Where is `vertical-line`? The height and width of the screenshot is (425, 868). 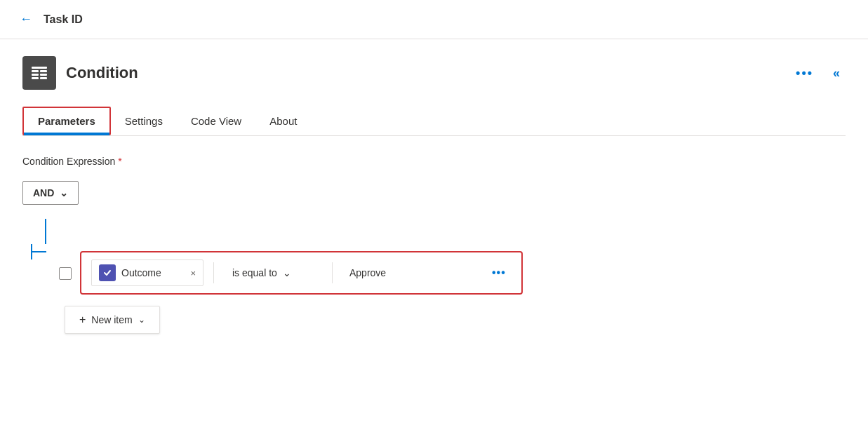
vertical-line is located at coordinates (46, 231).